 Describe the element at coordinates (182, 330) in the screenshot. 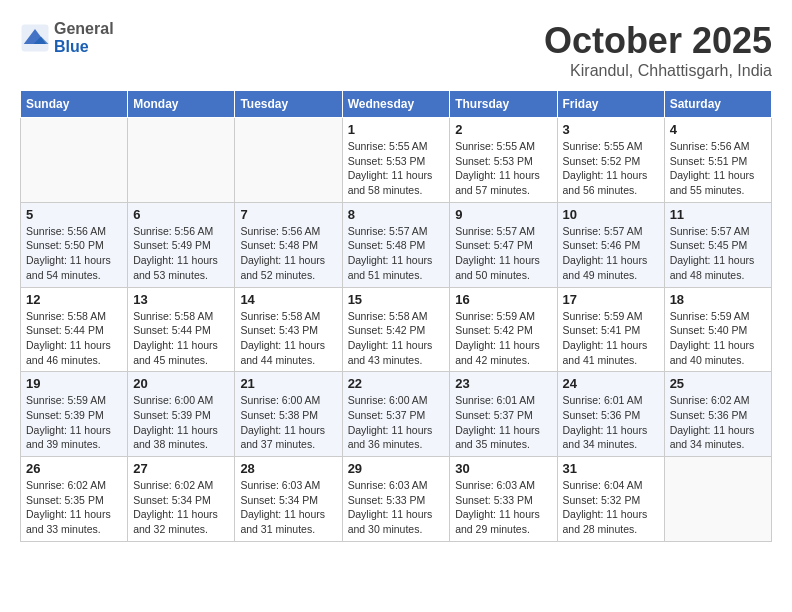

I see `calendar-cell: 13Sunrise: 5:58 AMSunset: 5:44 PMDayligh…` at that location.